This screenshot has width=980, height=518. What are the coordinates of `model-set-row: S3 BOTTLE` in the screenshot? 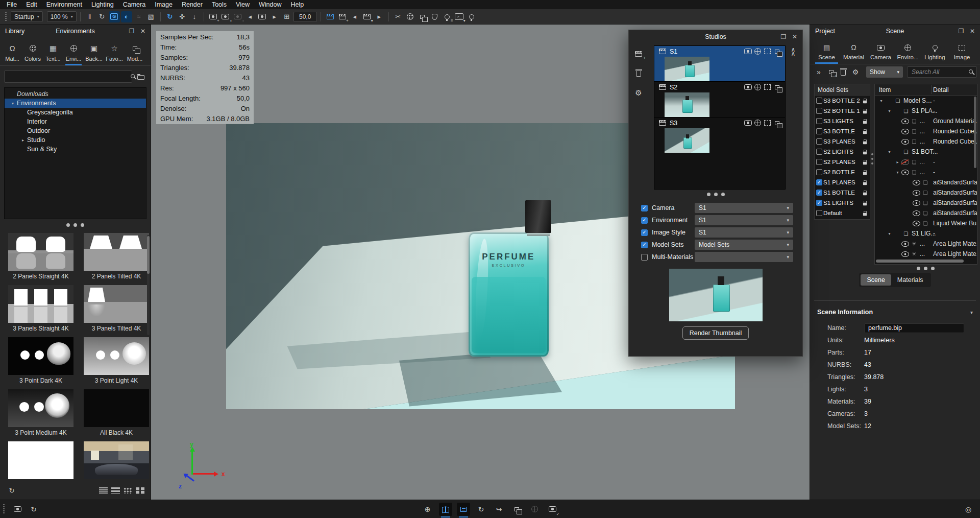 It's located at (842, 131).